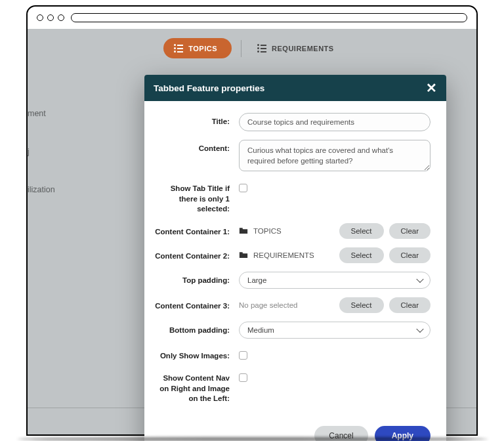 Image resolution: width=504 pixels, height=441 pixels. I want to click on cc1-clear-button: Clear, so click(410, 231).